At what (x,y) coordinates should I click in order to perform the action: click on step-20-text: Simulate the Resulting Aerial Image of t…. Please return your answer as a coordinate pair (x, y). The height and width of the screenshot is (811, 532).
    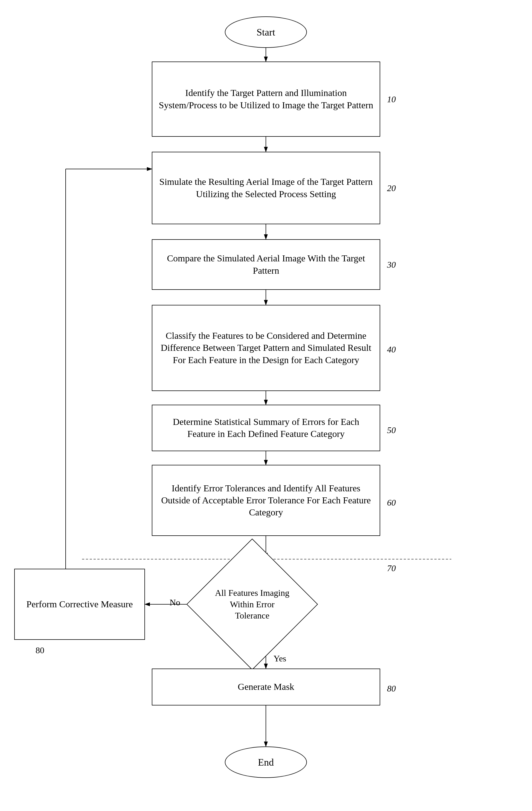
    Looking at the image, I should click on (266, 188).